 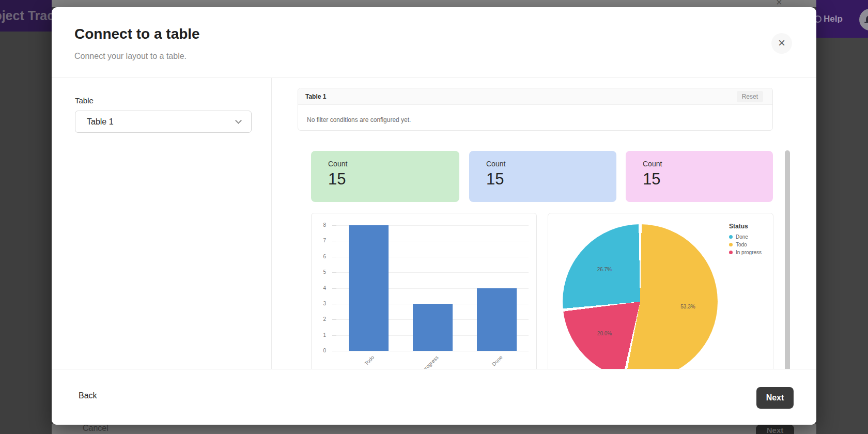 What do you see at coordinates (497, 320) in the screenshot?
I see `bar-done` at bounding box center [497, 320].